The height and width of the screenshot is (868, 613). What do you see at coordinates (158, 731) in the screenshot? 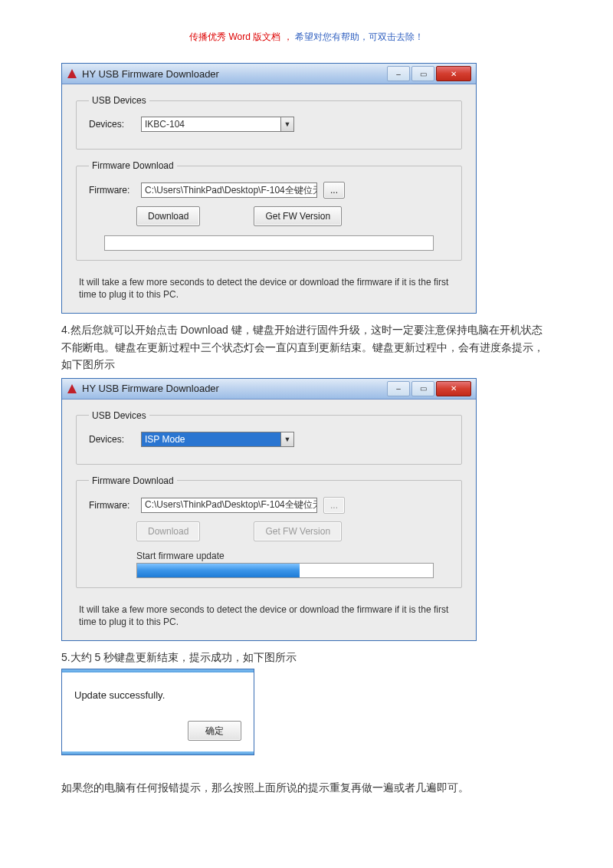
I see `dialog-actions: 确定` at bounding box center [158, 731].